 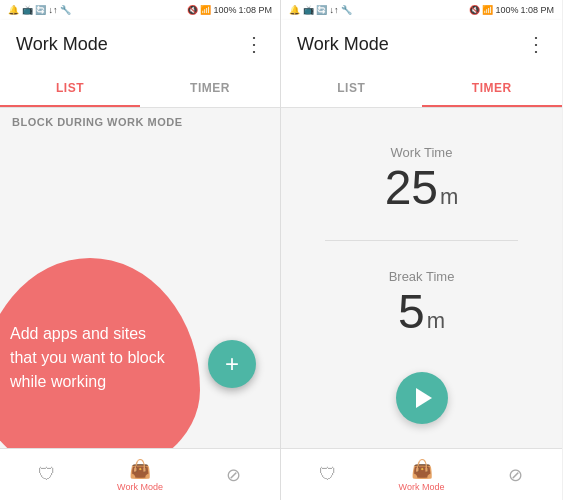 What do you see at coordinates (140, 474) in the screenshot?
I see `left-bottom-nav: 🛡 👜 Work Mode ⊘` at bounding box center [140, 474].